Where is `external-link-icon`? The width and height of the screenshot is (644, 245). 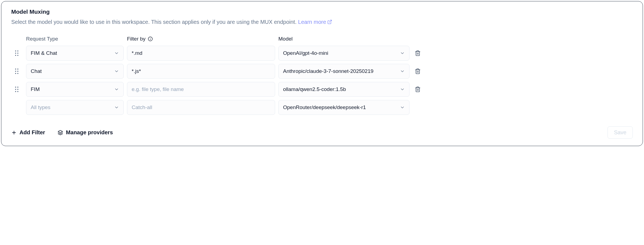
external-link-icon is located at coordinates (330, 22).